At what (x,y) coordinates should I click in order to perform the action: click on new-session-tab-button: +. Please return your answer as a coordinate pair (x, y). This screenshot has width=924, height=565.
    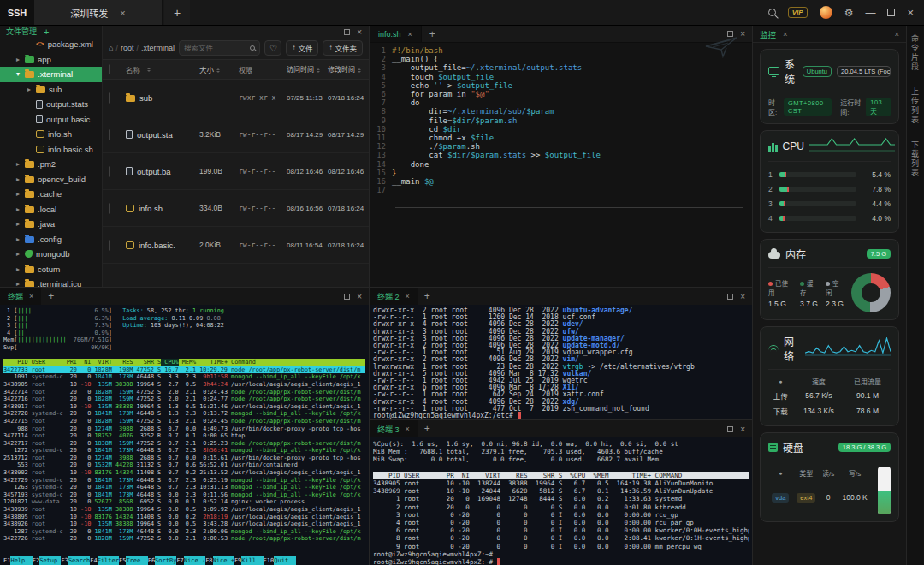
    Looking at the image, I should click on (177, 12).